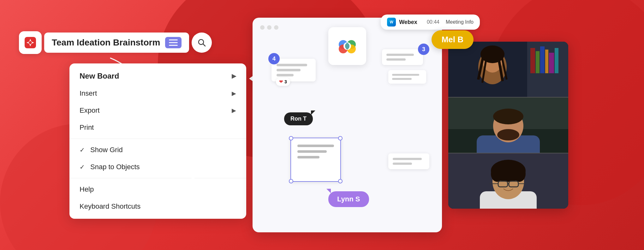 This screenshot has height=250, width=644. I want to click on menu-item-label: Help, so click(86, 189).